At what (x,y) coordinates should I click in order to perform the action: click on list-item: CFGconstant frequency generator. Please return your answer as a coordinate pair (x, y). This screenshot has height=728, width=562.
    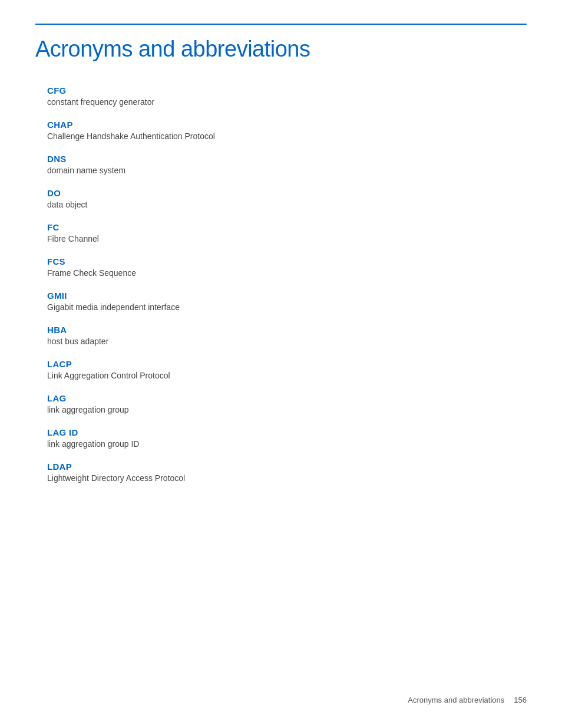
    Looking at the image, I should click on (287, 96).